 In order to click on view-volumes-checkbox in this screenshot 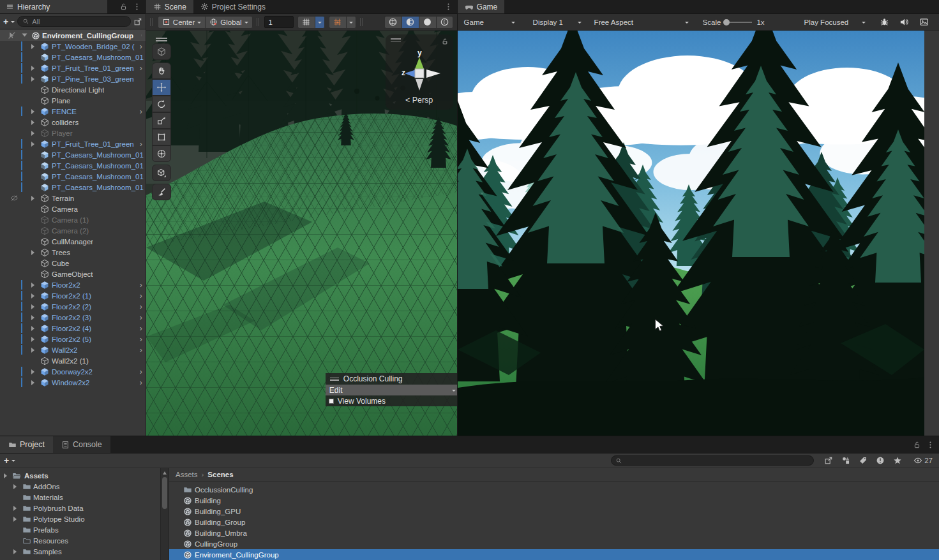, I will do `click(331, 401)`.